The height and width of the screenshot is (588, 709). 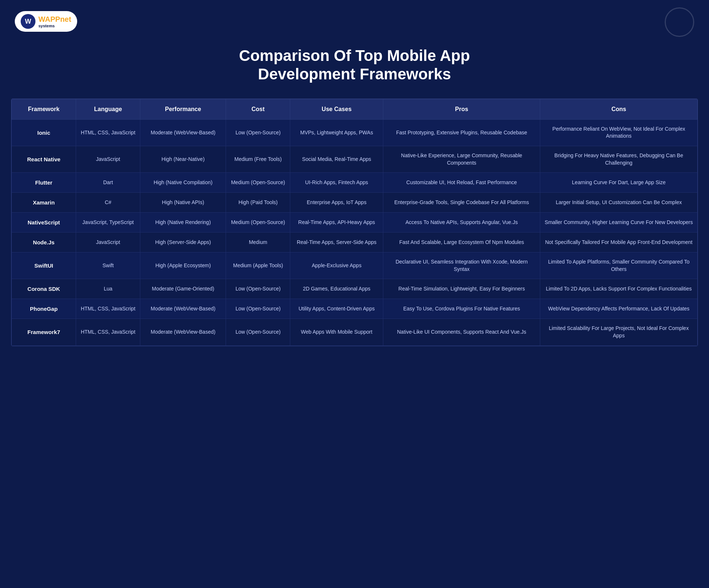 What do you see at coordinates (462, 309) in the screenshot?
I see `cell-pros: Easy To Use, Cordova Plugins For Native …` at bounding box center [462, 309].